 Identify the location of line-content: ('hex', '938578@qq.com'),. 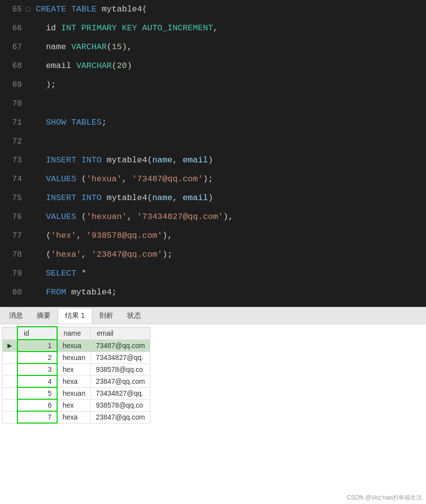
(103, 236).